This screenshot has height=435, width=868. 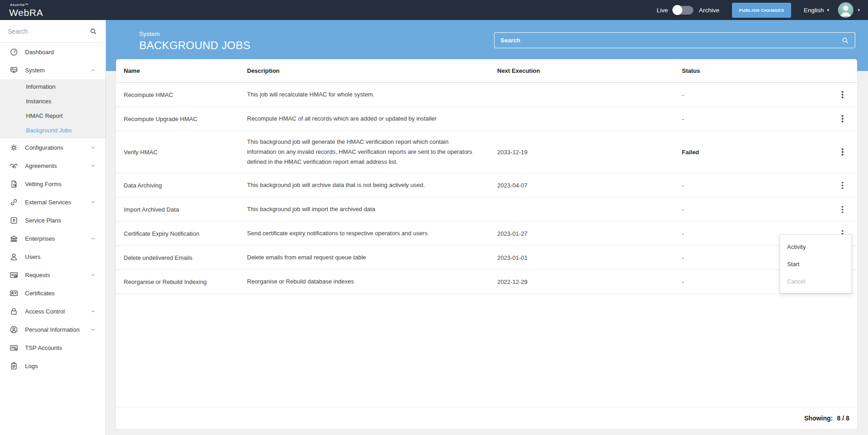 I want to click on sidebar-item-label: Access Control, so click(x=55, y=311).